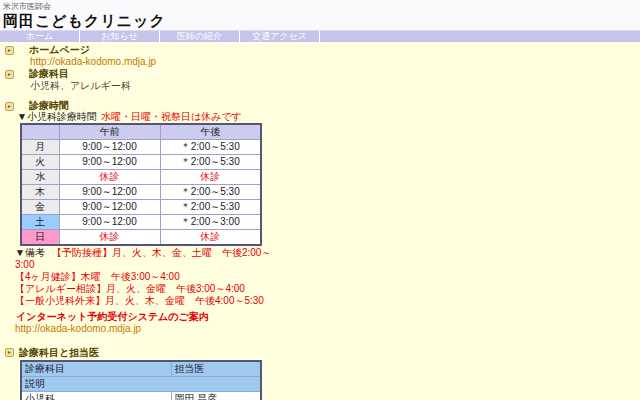 The image size is (640, 400). What do you see at coordinates (320, 36) in the screenshot?
I see `main-nav: ホーム お知らせ 医師の紹介 交通アクセス` at bounding box center [320, 36].